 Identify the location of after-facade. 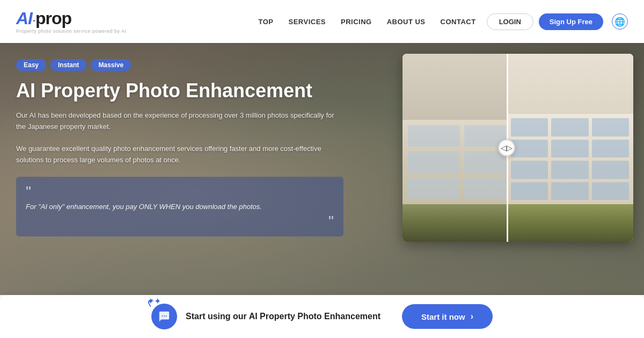
(570, 159).